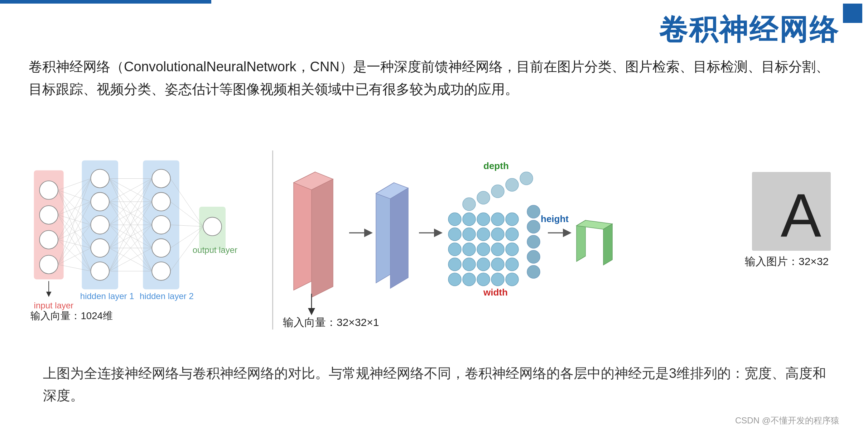 Image resolution: width=868 pixels, height=432 pixels. What do you see at coordinates (331, 322) in the screenshot?
I see `svg-text: 输入向量：32×32×1` at bounding box center [331, 322].